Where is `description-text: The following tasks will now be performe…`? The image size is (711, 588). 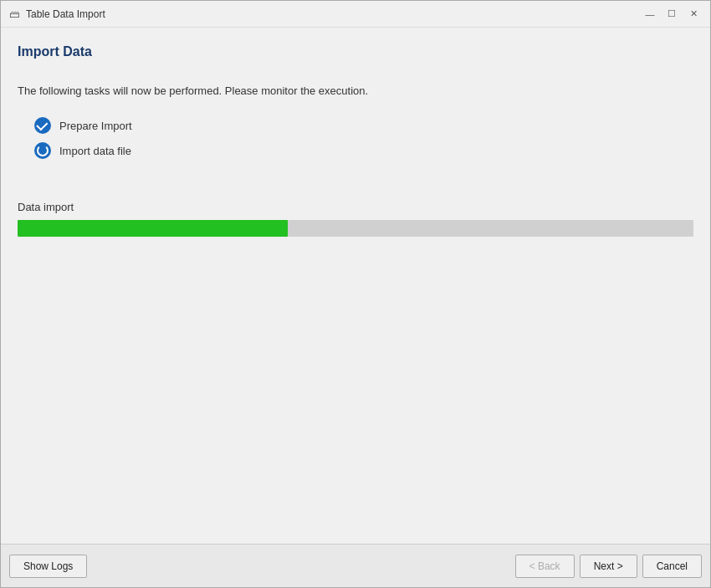
description-text: The following tasks will now be performe… is located at coordinates (356, 90).